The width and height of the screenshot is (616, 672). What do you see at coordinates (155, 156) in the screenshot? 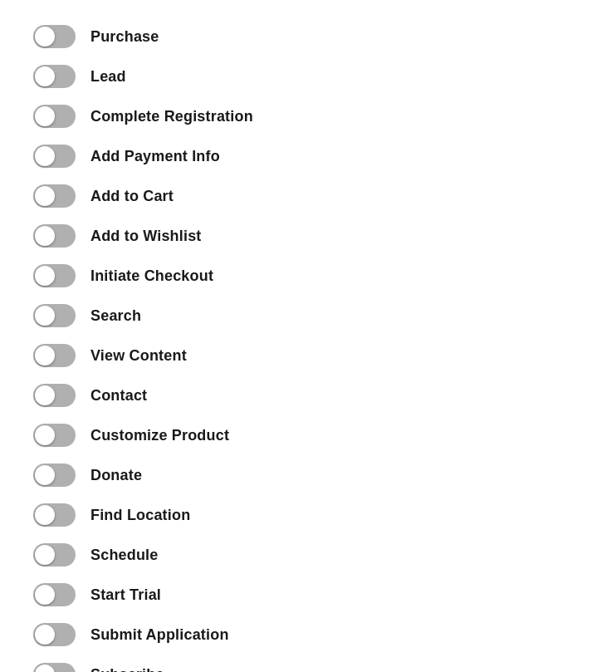
I see `toggle-label-add-payment-info: Add Payment Info` at bounding box center [155, 156].